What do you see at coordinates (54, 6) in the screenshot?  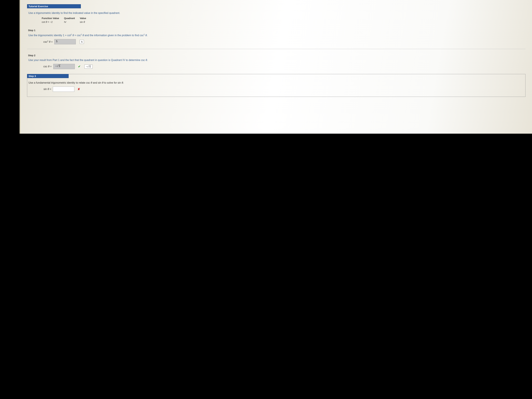 I see `tutorial-exercise-header: Tutorial Exercise` at bounding box center [54, 6].